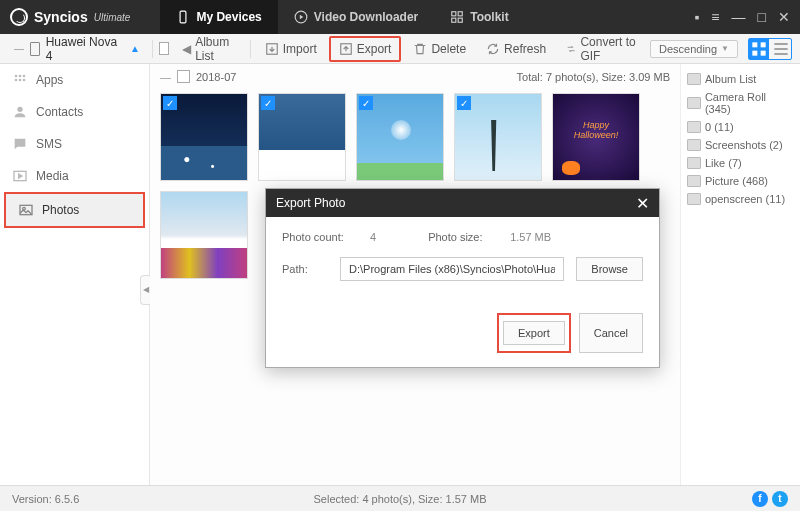 This screenshot has height=511, width=800. I want to click on grid-icon, so click(457, 17).